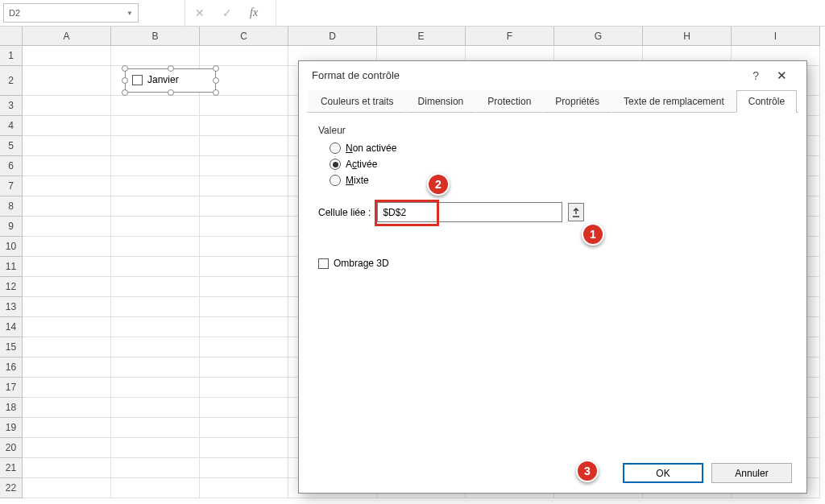 The image size is (825, 504). Describe the element at coordinates (587, 471) in the screenshot. I see `annotation-callout-3: 3` at that location.